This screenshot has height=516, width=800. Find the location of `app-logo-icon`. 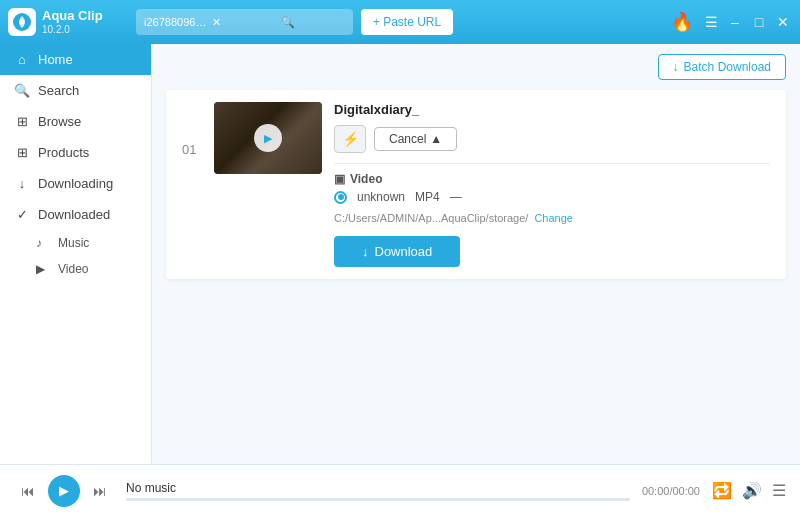

app-logo-icon is located at coordinates (22, 22).